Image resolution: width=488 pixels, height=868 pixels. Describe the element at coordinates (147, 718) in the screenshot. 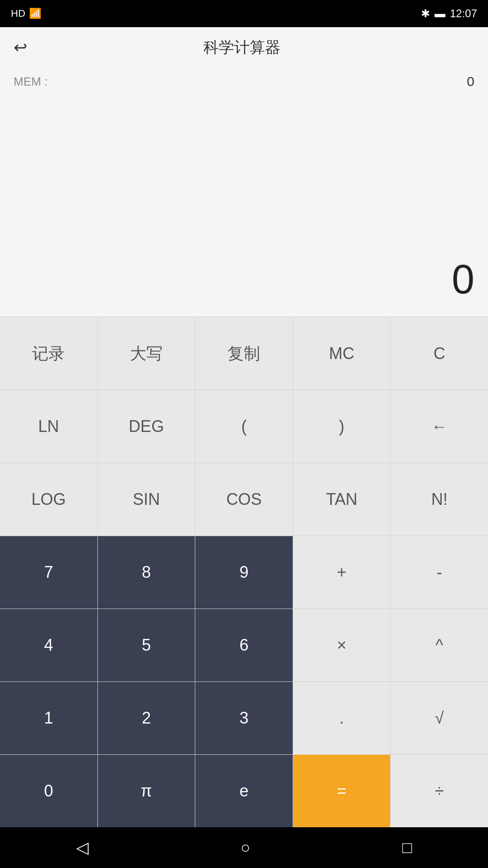

I see `two-btn: 2` at that location.